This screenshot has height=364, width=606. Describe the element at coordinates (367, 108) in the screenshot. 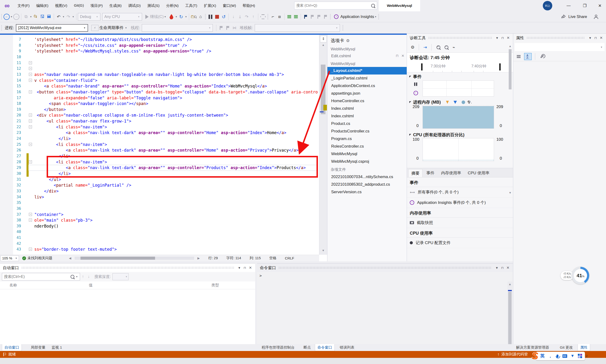

I see `file-tab-item: Index.cshtml` at that location.